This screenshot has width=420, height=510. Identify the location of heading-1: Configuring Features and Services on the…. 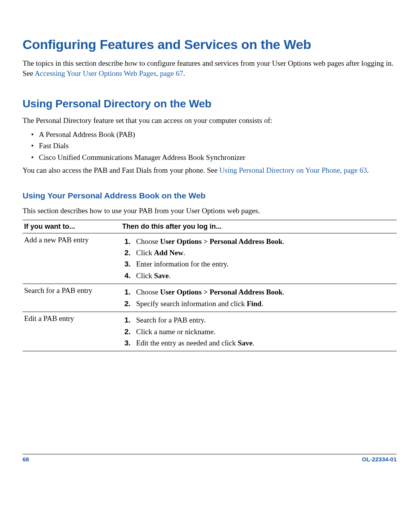
(210, 44).